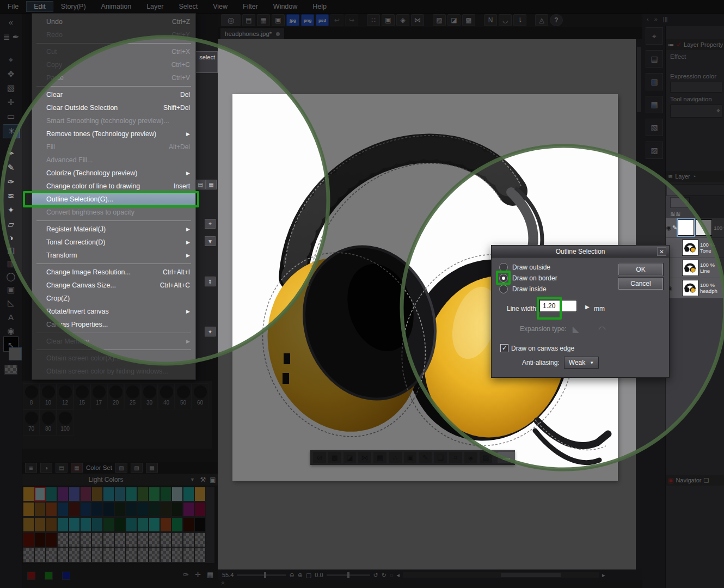 Image resolution: width=724 pixels, height=588 pixels. Describe the element at coordinates (11, 154) in the screenshot. I see `pen-tool-icon: ✒` at that location.